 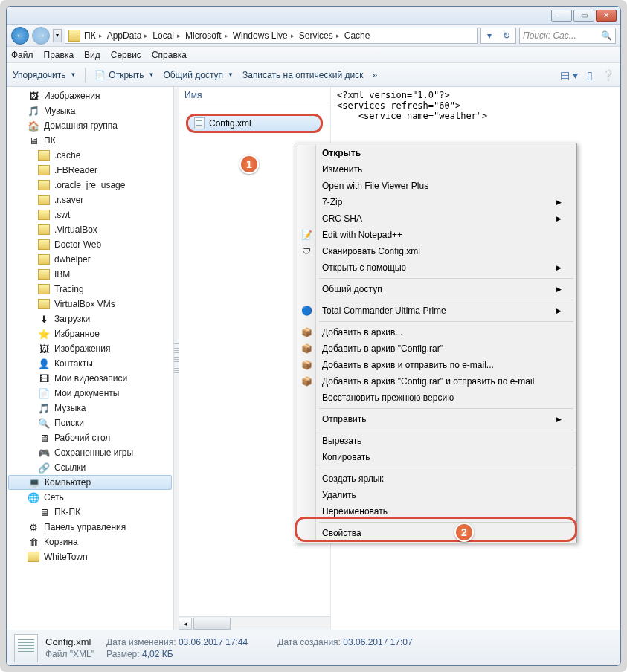 What do you see at coordinates (590, 75) in the screenshot?
I see `preview-pane-button: ▯` at bounding box center [590, 75].